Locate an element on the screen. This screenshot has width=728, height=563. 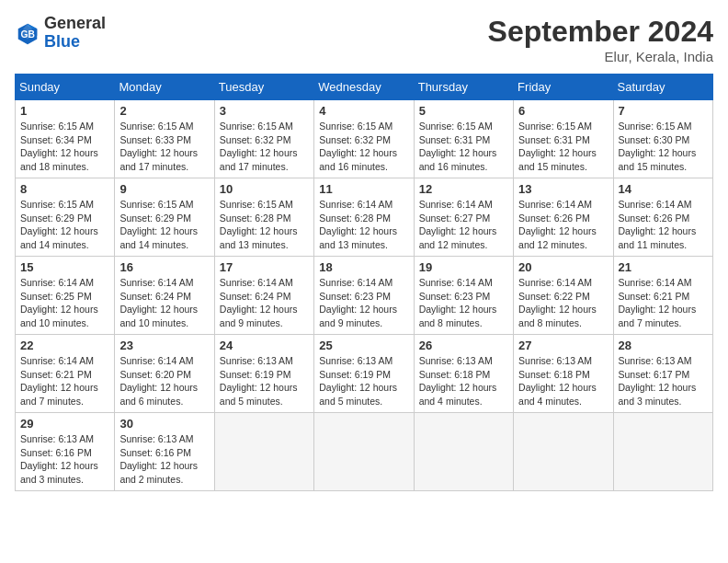
day-30: 30 Sunrise: 6:13 AMSunset: 6:16 PMDaylig… is located at coordinates (165, 453).